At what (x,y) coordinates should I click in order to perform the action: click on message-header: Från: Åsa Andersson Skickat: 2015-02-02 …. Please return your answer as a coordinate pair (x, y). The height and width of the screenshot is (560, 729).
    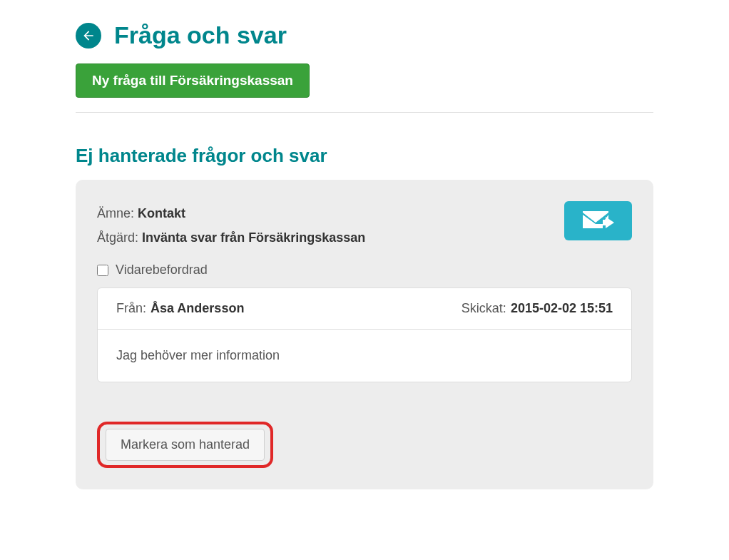
    Looking at the image, I should click on (364, 309).